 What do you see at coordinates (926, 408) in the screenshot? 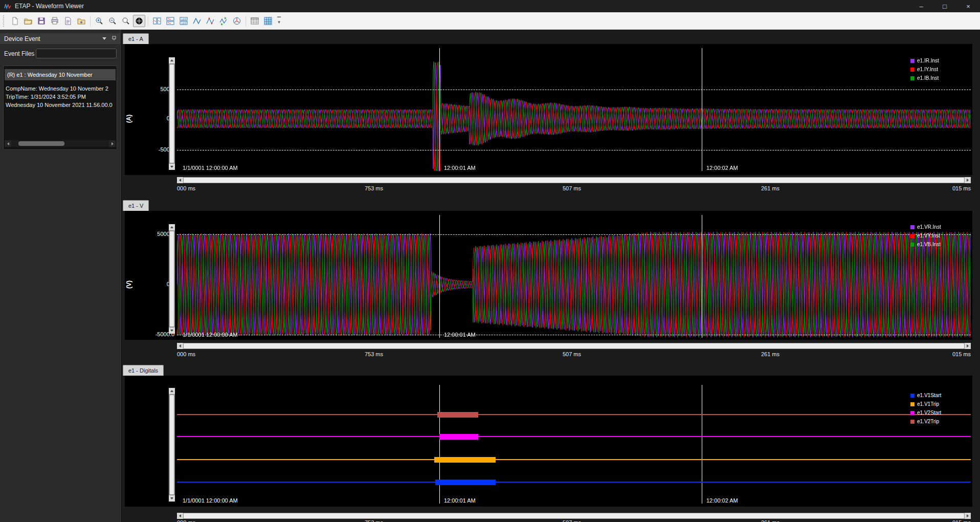
I see `legend: e1.V1Start e1.V1Trip e1.V2Start e1.V2Tri…` at bounding box center [926, 408].